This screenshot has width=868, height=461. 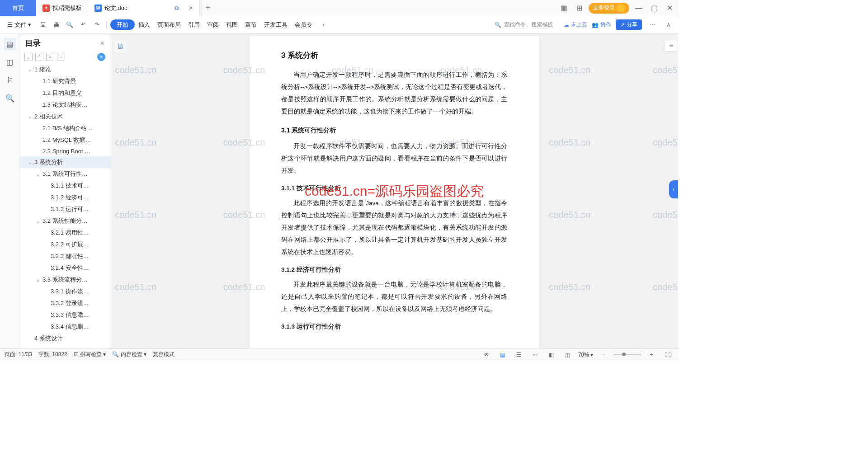 I want to click on outline-item: 3.1.3 运行可…, so click(x=65, y=209).